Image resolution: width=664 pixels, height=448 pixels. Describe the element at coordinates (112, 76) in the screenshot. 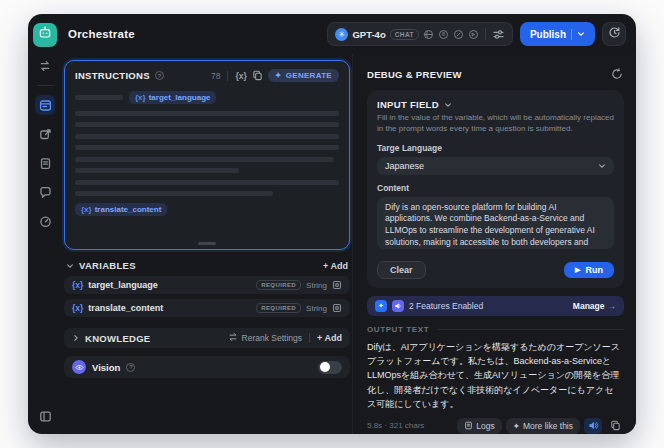

I see `instructions-title: INSTRUCTIONS` at that location.